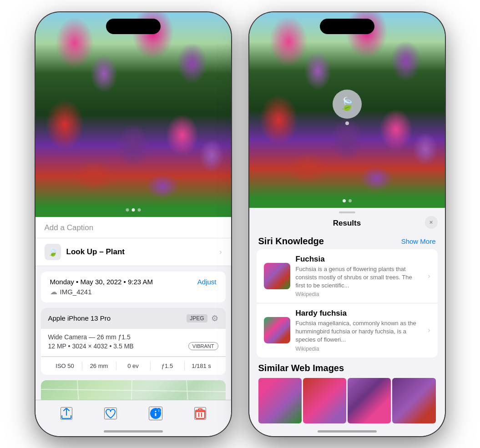  Describe the element at coordinates (66, 413) in the screenshot. I see `share-button` at that location.